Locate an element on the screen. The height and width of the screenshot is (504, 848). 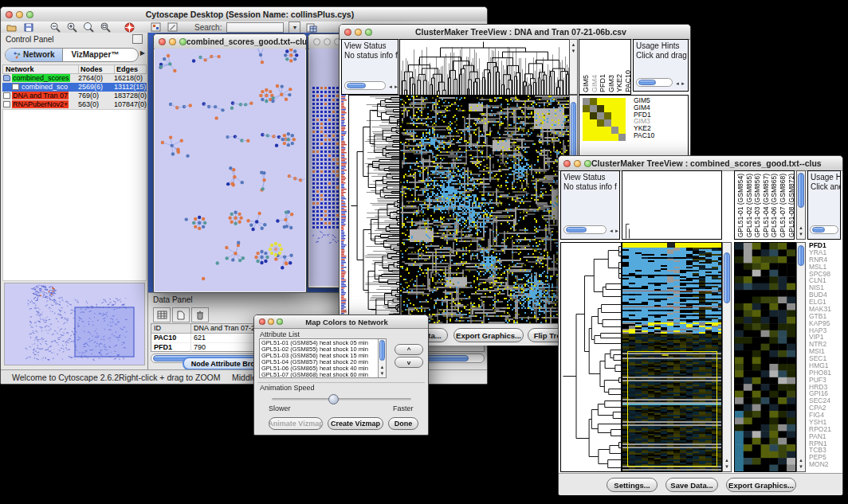
tab-overflow-arrow: ▶ is located at coordinates (143, 53).